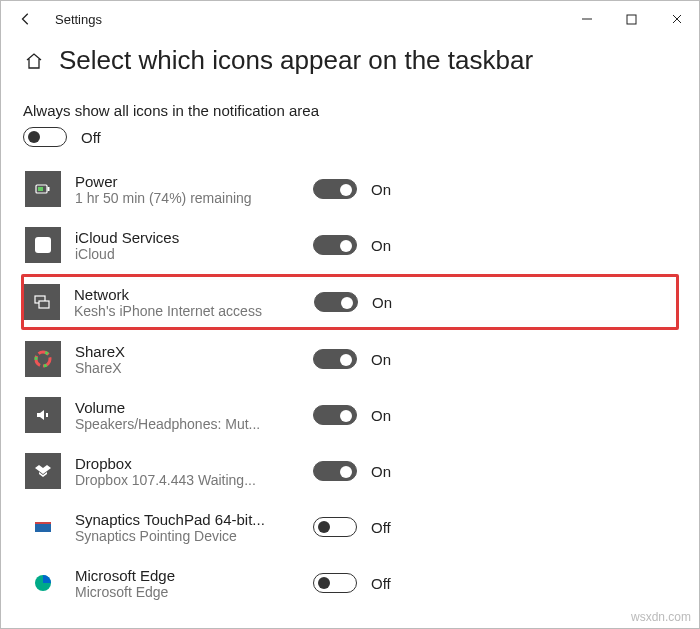  What do you see at coordinates (179, 311) in the screenshot?
I see `item-subtitle: Kesh's iPhone Internet access` at bounding box center [179, 311].